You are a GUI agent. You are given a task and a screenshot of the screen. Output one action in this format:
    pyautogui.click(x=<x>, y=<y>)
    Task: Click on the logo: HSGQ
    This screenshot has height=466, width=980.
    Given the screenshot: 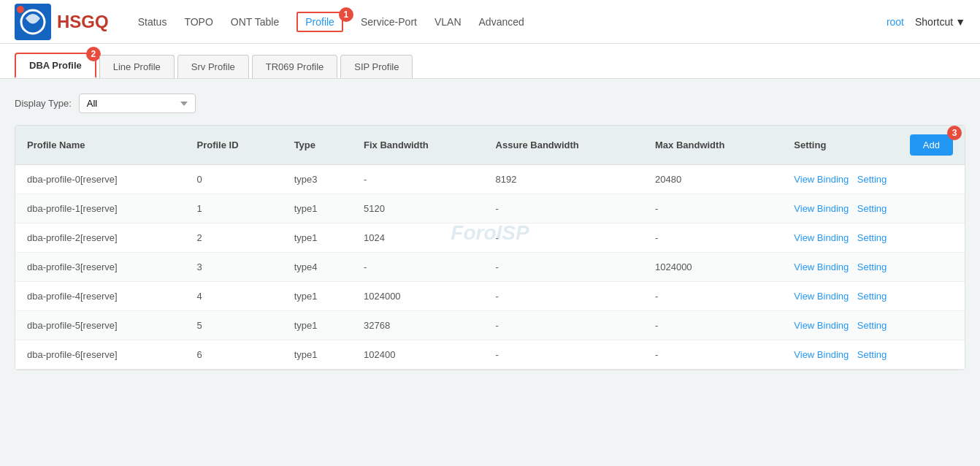 What is the action you would take?
    pyautogui.click(x=61, y=22)
    